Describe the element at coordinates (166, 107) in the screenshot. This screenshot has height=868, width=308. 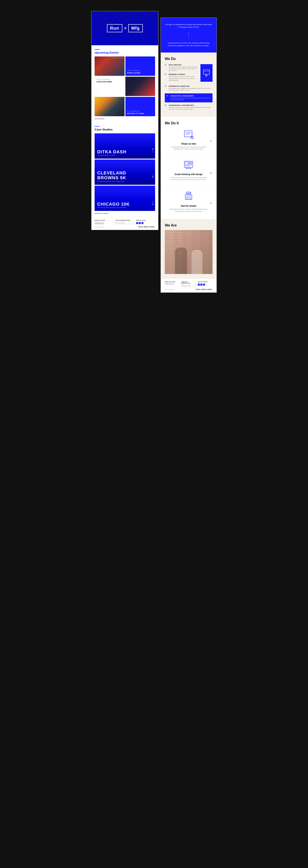
I see `service-5-num: 05` at that location.